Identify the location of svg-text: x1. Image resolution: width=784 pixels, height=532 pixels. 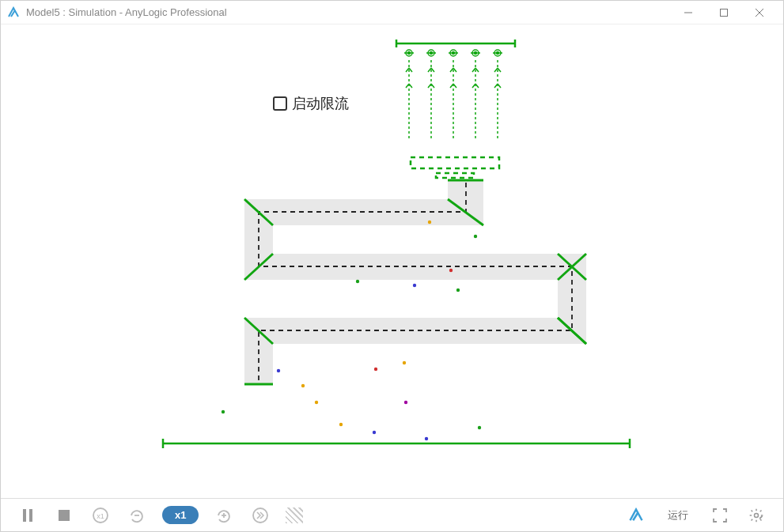
(100, 516).